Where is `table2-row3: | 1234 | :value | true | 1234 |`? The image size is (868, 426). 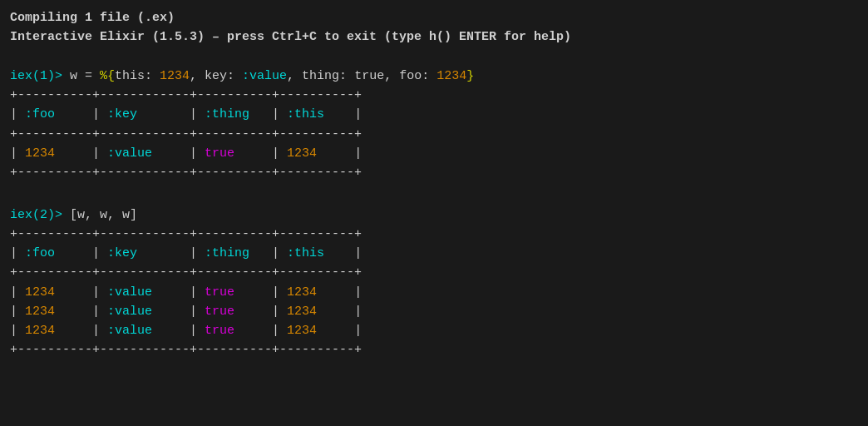
table2-row3: | 1234 | :value | true | 1234 | is located at coordinates (434, 331).